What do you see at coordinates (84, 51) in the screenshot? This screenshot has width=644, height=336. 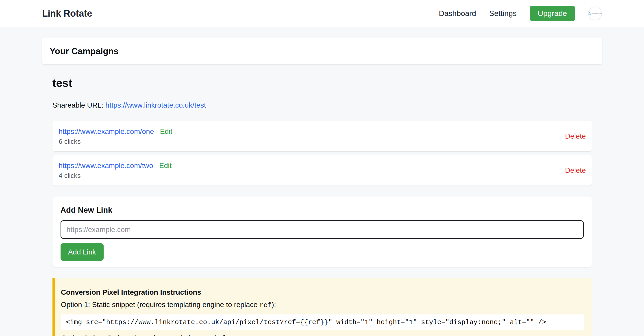 I see `campaigns-title: Your Campaigns` at bounding box center [84, 51].